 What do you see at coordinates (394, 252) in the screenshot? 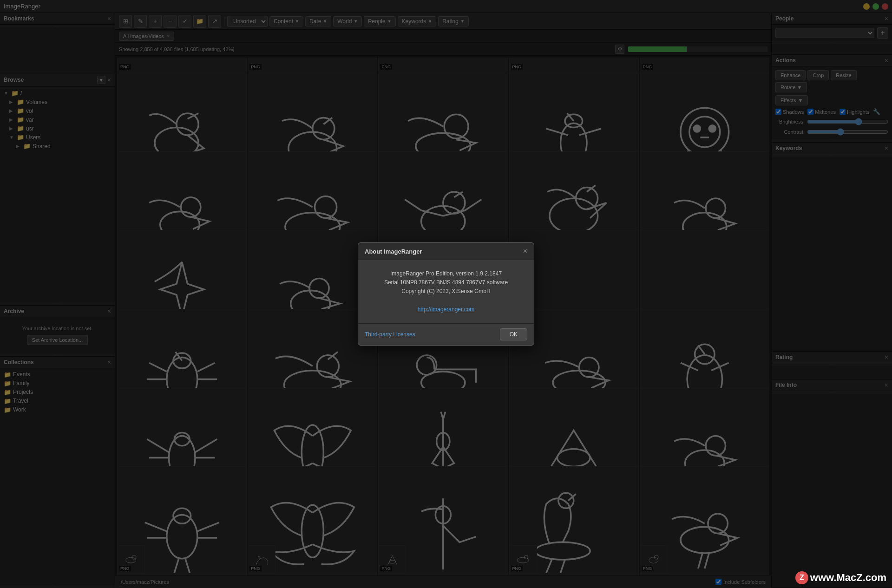
I see `modal-title: About ImageRanger` at bounding box center [394, 252].